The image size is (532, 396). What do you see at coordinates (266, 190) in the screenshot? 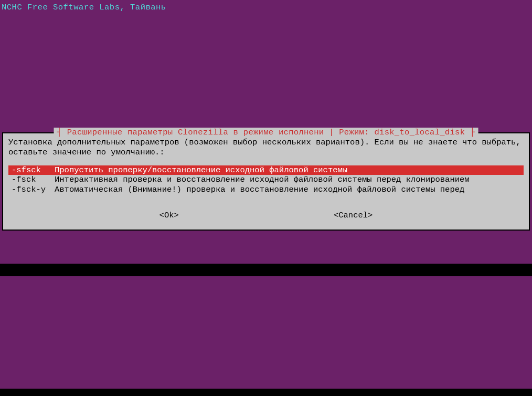
I see `option-fsck-y: -fsck-y Автоматическая (Внимание!) прове…` at bounding box center [266, 190].